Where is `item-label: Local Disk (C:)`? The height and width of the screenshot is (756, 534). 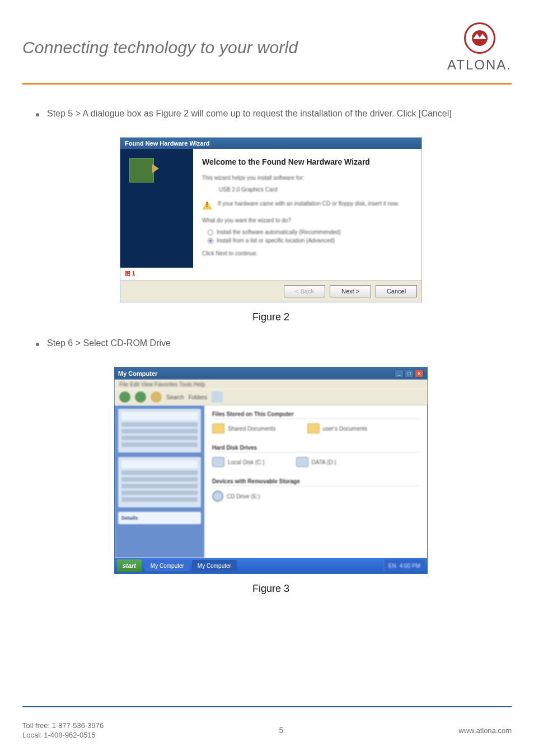 item-label: Local Disk (C:) is located at coordinates (246, 463).